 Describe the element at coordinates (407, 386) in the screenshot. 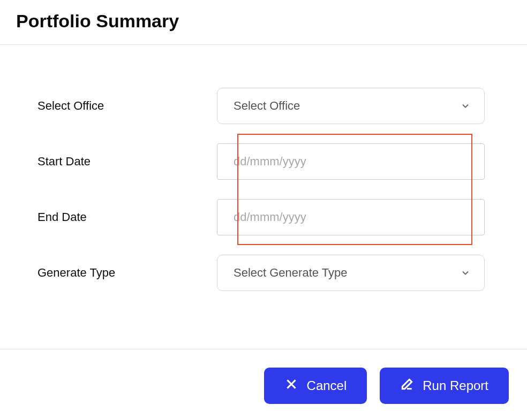

I see `edit-icon` at that location.